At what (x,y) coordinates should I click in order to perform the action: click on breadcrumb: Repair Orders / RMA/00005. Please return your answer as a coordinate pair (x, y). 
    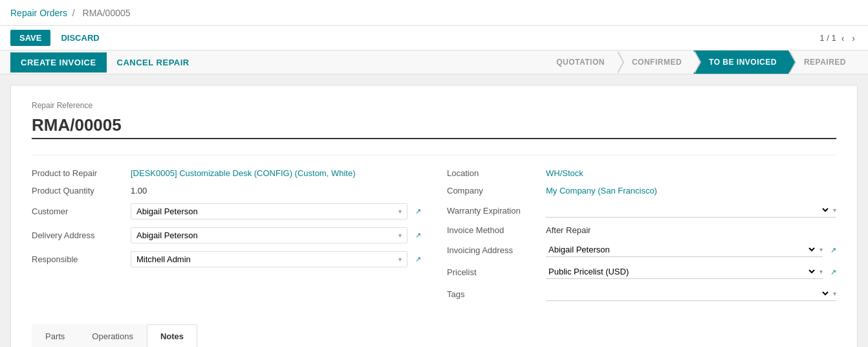
    Looking at the image, I should click on (72, 13).